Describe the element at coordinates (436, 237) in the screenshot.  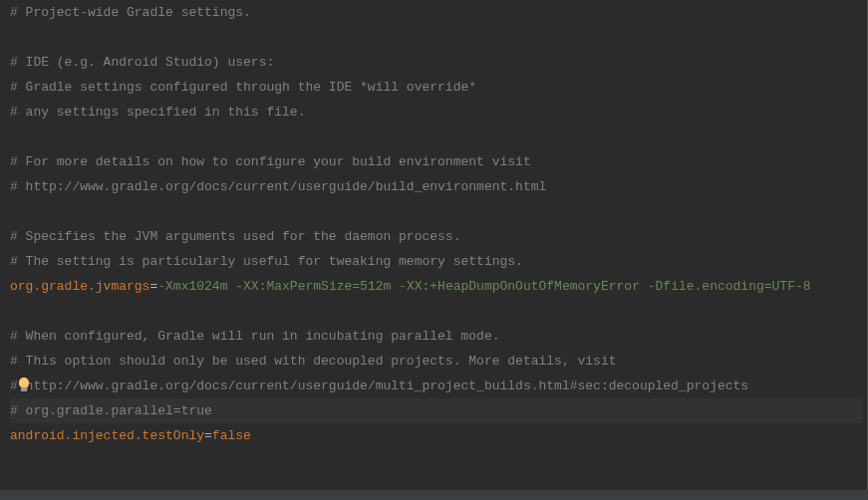
I see `code-line: # Specifies the JVM arguments used for t…` at that location.